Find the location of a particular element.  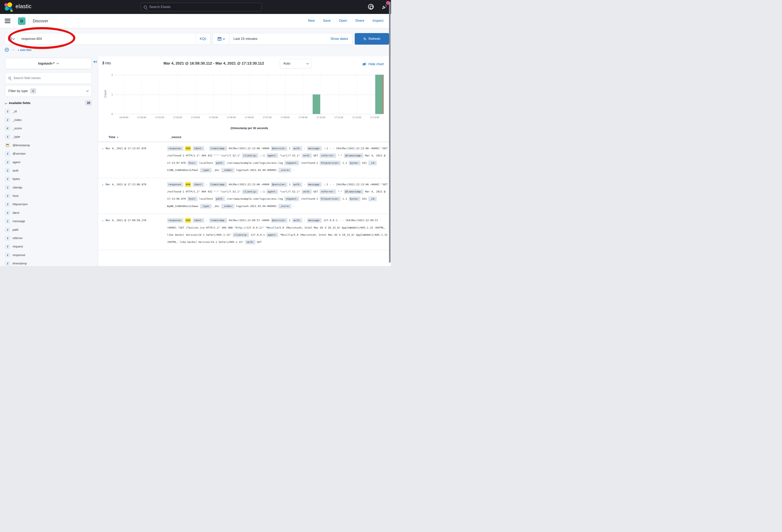

collapse-sidebar-icon is located at coordinates (95, 62).